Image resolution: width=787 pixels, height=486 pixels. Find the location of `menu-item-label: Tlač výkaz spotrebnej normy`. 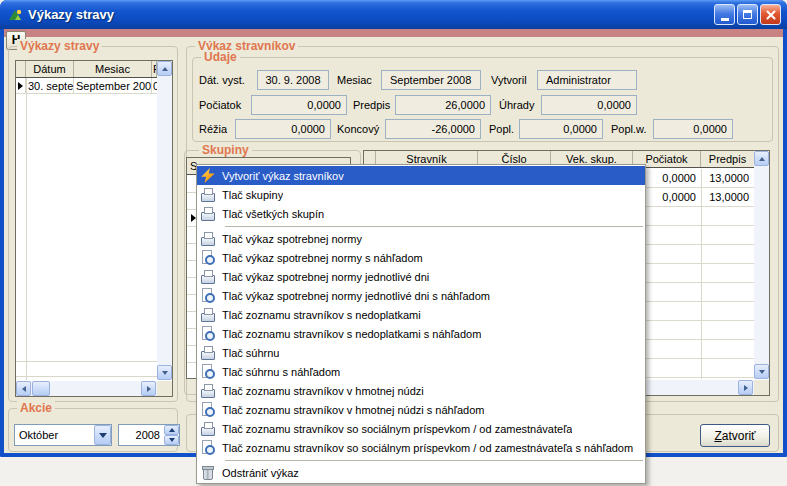

menu-item-label: Tlač výkaz spotrebnej normy is located at coordinates (292, 239).